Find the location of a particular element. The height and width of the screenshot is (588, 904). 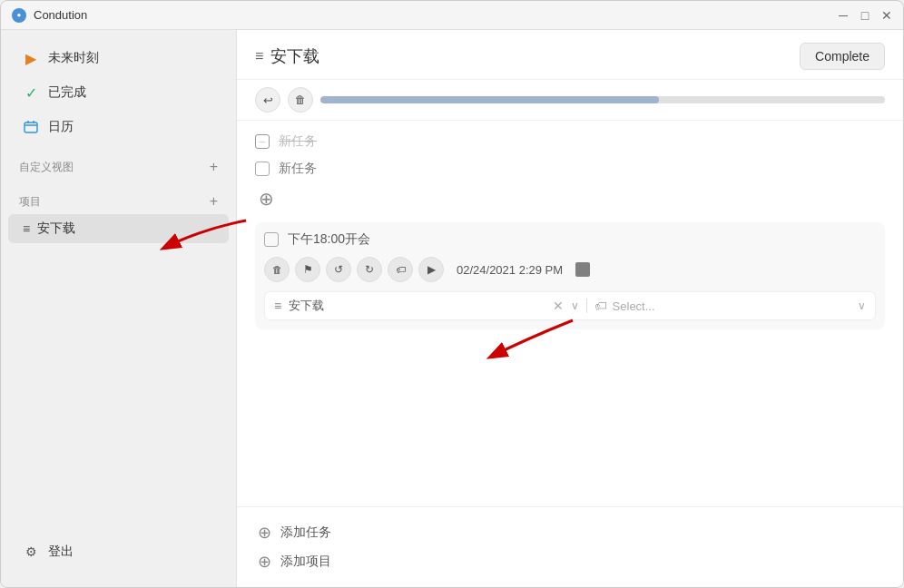

expanded-play-button: ▶ is located at coordinates (431, 270).